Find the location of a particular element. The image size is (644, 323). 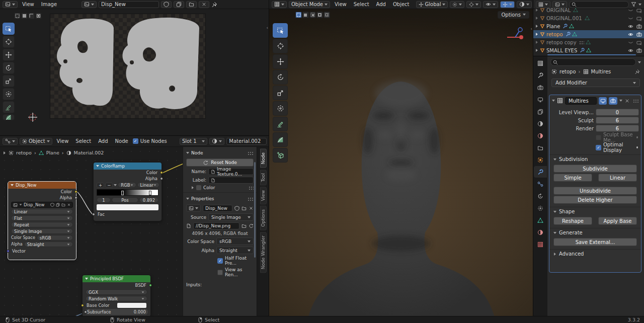

navigation-gizmo is located at coordinates (515, 36).